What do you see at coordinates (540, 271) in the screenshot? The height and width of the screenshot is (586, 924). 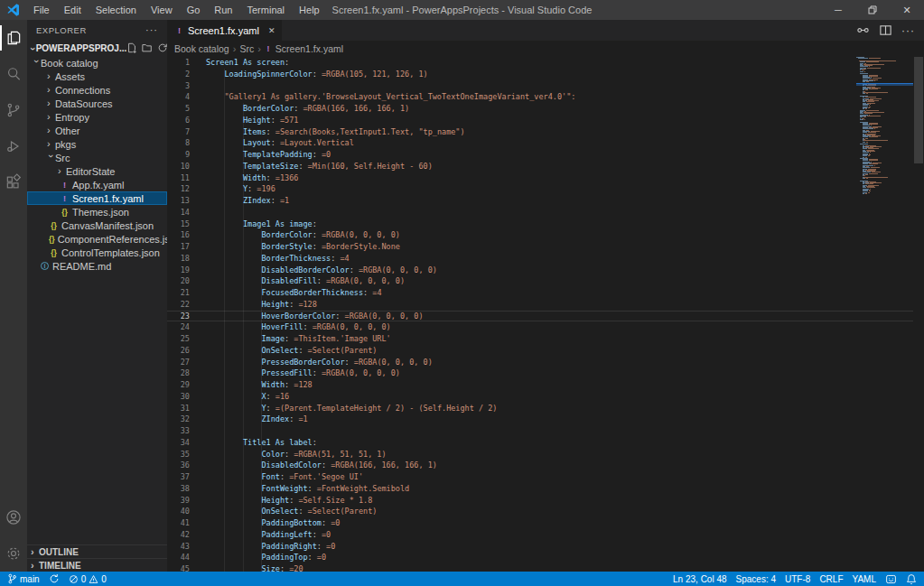 I see `code-line: 19 DisabledBorderColor: =RGBA(0, 0, 0, 0…` at bounding box center [540, 271].